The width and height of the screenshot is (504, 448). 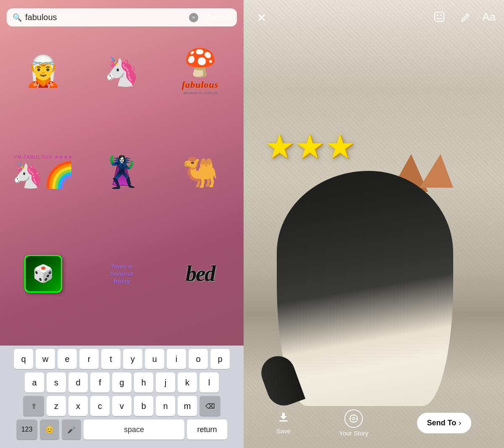 What do you see at coordinates (200, 71) in the screenshot?
I see `sticker-fabulous-mushroom: 🍄 fabulous @Celeste CL-3158-LM` at bounding box center [200, 71].